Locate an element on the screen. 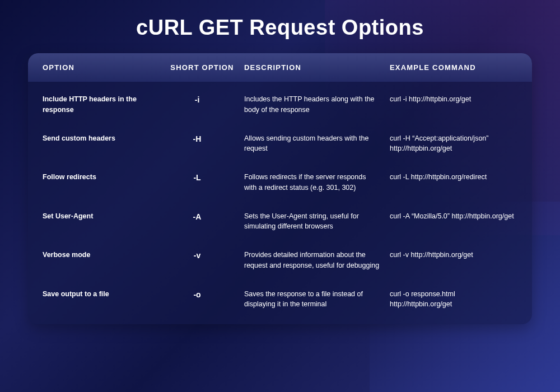 This screenshot has height=392, width=560. cell-option: Save output to a file is located at coordinates (101, 295).